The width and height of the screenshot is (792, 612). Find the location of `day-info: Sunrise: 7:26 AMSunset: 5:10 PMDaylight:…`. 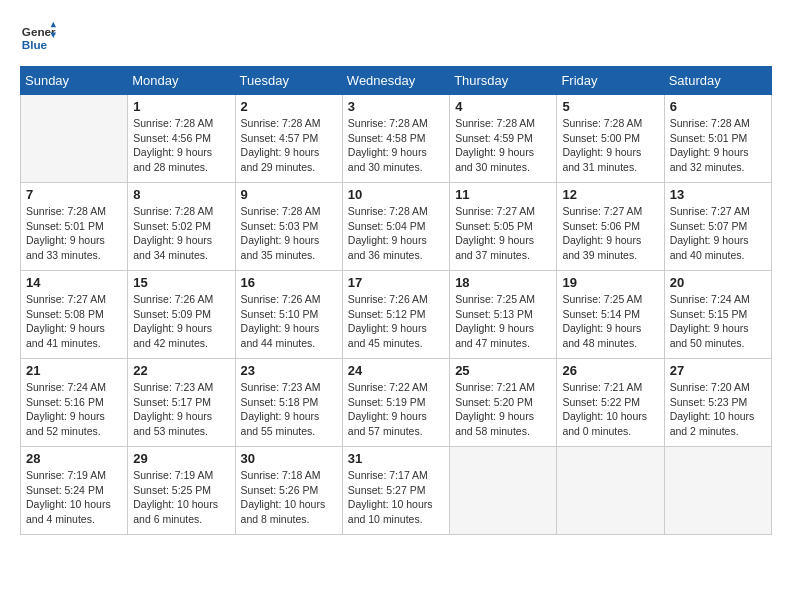

day-info: Sunrise: 7:26 AMSunset: 5:10 PMDaylight:… is located at coordinates (289, 322).